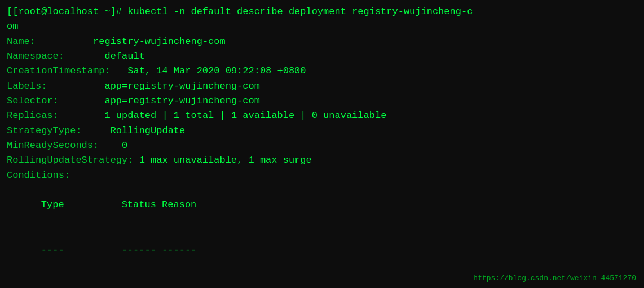 The width and height of the screenshot is (644, 288). I want to click on strategy-spacer, so click(96, 131).